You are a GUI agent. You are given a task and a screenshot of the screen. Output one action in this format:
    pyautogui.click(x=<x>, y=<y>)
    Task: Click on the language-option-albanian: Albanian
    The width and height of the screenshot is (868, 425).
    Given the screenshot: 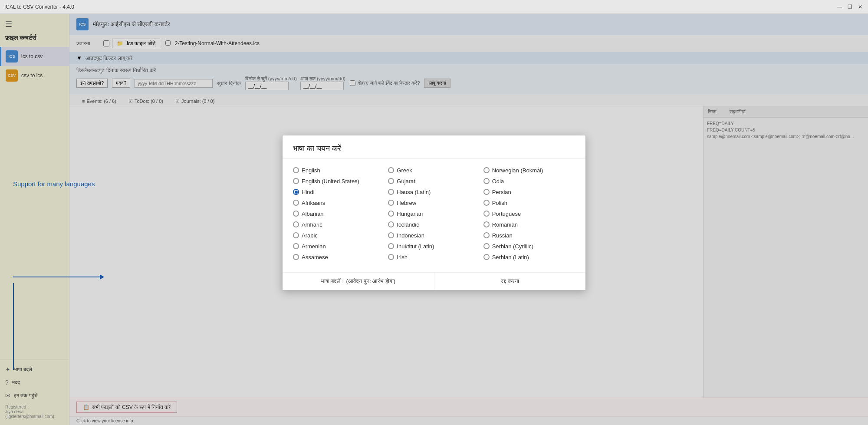 What is the action you would take?
    pyautogui.click(x=339, y=214)
    